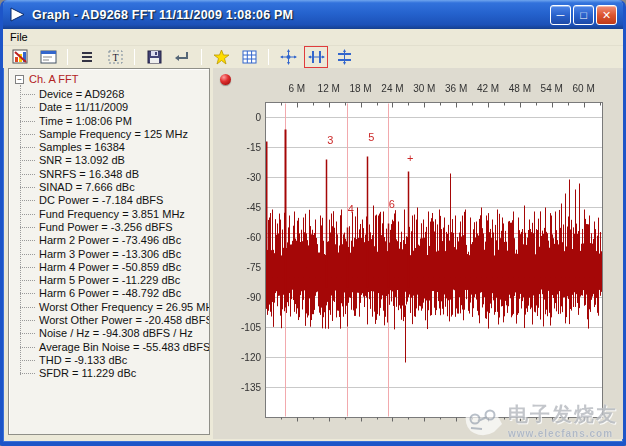 The width and height of the screenshot is (626, 446). Describe the element at coordinates (488, 88) in the screenshot. I see `x-axis-tick-label: 42 M` at that location.